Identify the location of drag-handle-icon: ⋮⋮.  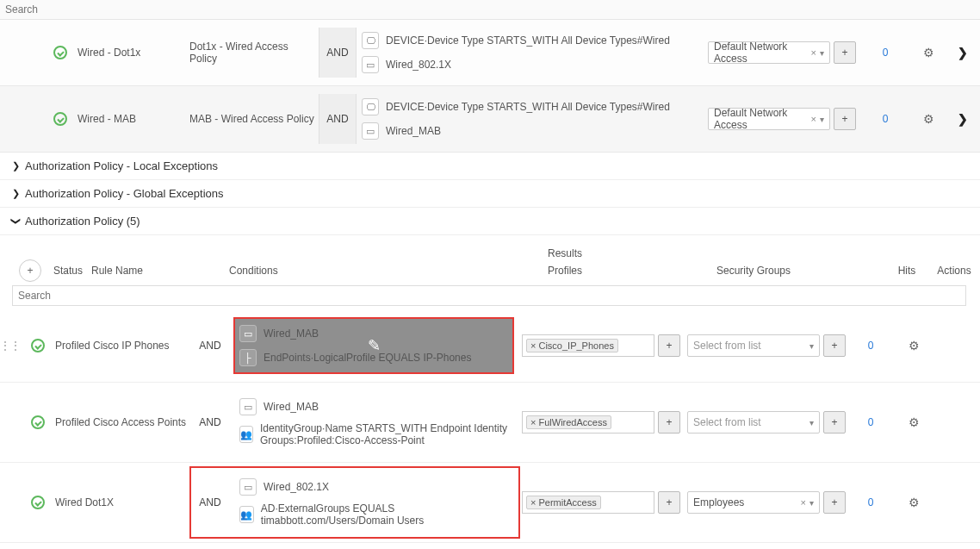
(10, 346).